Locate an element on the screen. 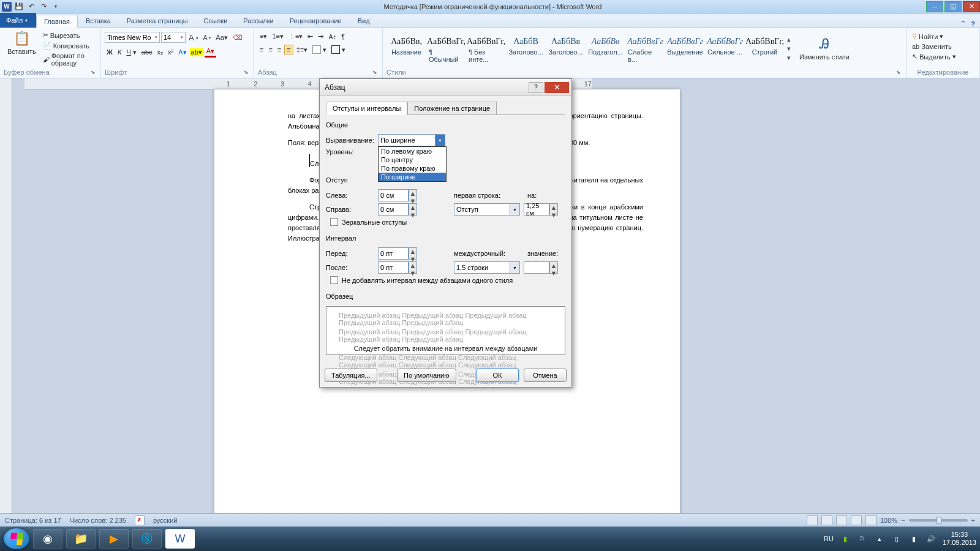 The height and width of the screenshot is (551, 980). word-count: Число слов: 2 235 is located at coordinates (98, 520).